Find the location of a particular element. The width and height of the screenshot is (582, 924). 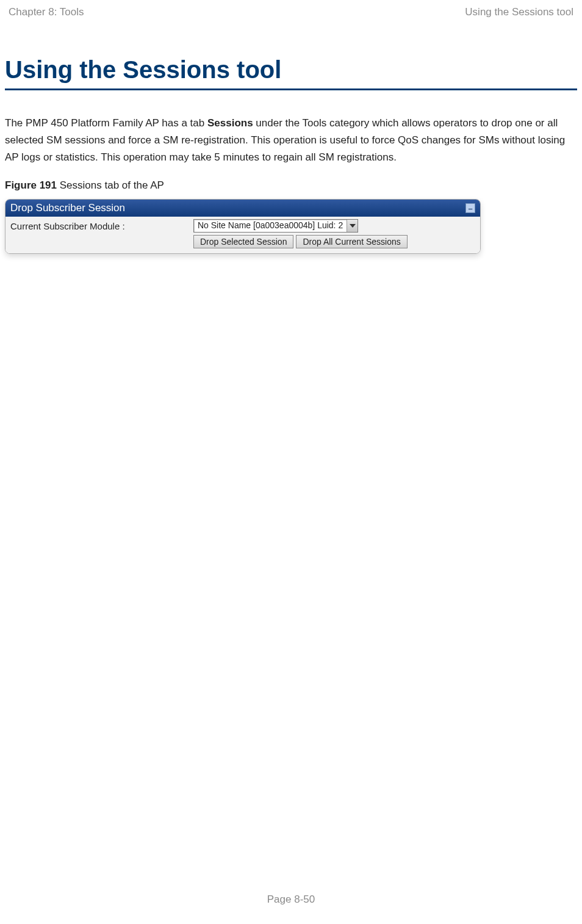

page-footer: Page 8-50 is located at coordinates (291, 900).